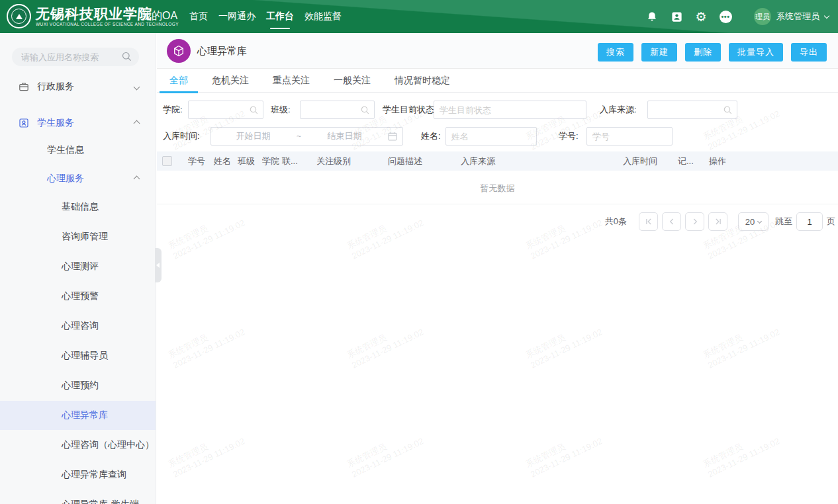 Image resolution: width=838 pixels, height=504 pixels. What do you see at coordinates (222, 161) in the screenshot?
I see `col-name: 姓名` at bounding box center [222, 161].